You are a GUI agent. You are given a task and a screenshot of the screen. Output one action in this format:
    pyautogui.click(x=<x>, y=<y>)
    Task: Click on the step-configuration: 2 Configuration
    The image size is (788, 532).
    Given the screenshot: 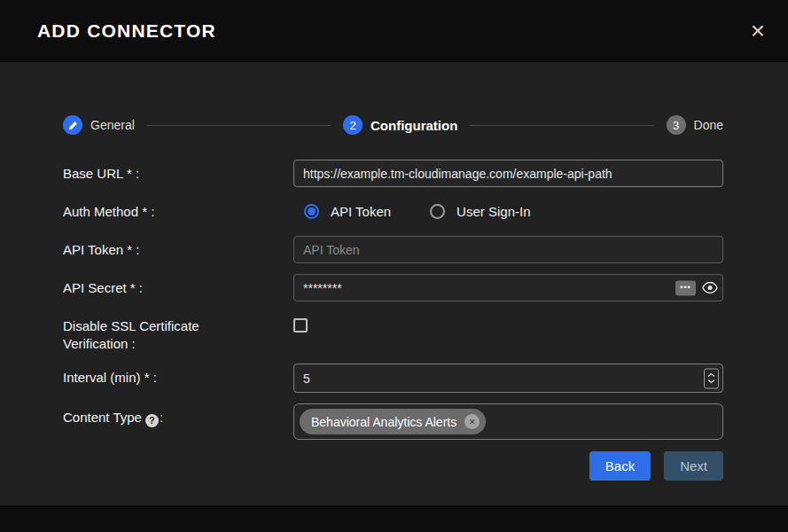 What is the action you would take?
    pyautogui.click(x=401, y=125)
    